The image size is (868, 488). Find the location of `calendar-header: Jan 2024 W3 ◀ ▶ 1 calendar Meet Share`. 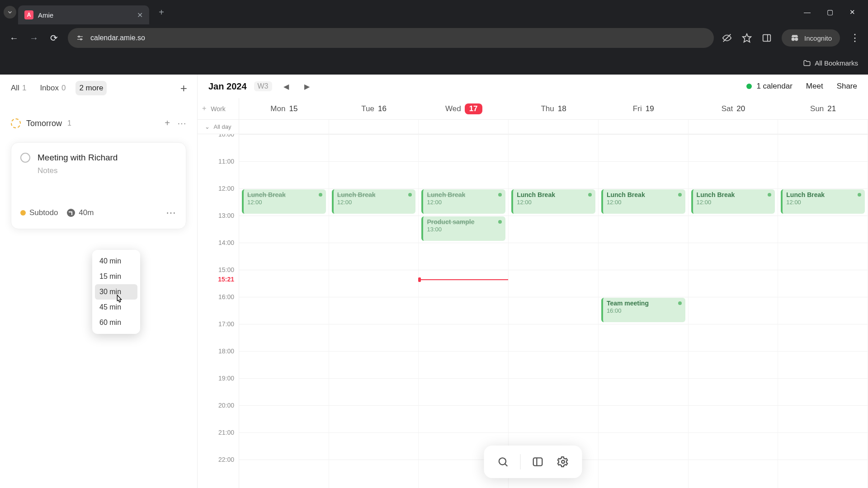

calendar-header: Jan 2024 W3 ◀ ▶ 1 calendar Meet Share is located at coordinates (533, 86).